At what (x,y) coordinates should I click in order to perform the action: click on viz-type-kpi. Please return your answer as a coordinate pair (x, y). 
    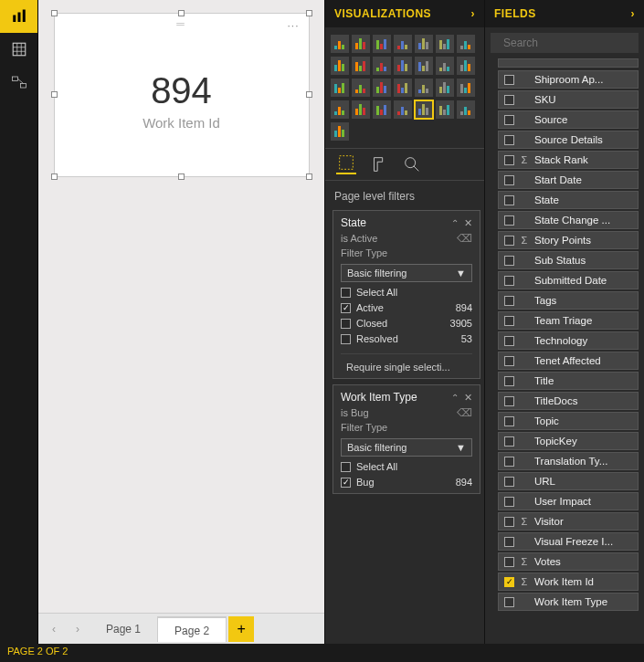
    Looking at the image, I should click on (361, 110).